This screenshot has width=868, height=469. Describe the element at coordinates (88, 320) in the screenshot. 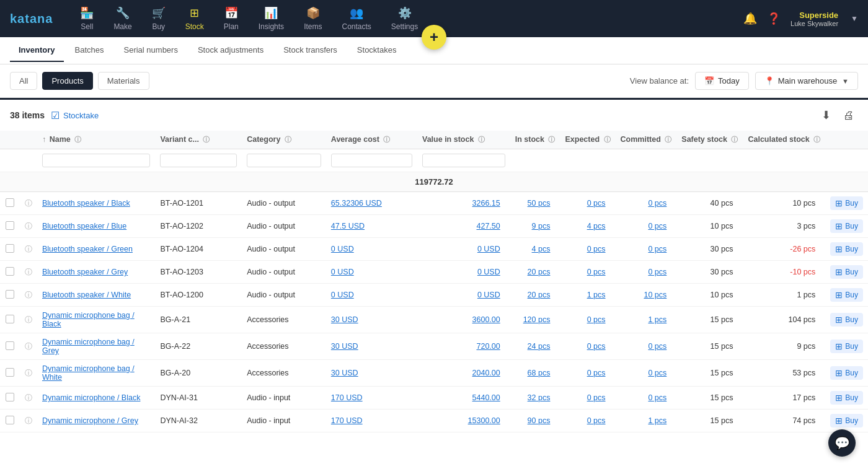

I see `product-name-link: Dynamic microphone bag / Black` at that location.